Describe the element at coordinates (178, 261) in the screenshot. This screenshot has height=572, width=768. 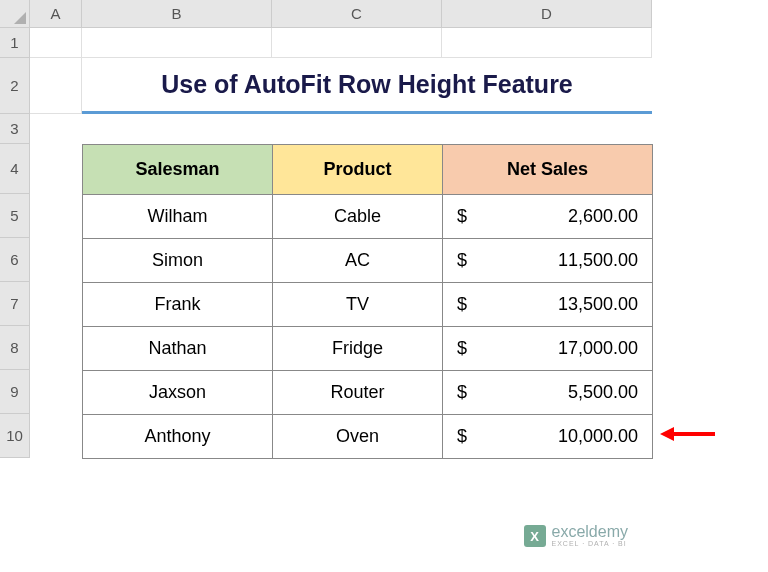
I see `cell-salesman: Simon` at that location.